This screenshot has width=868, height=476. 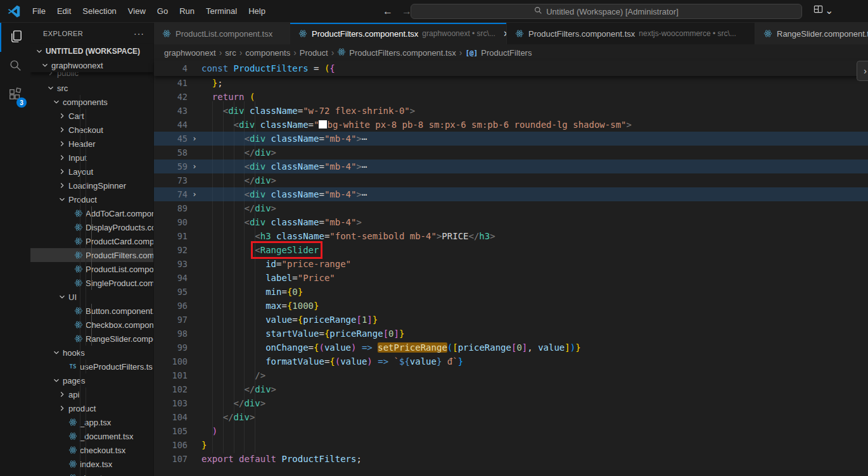 What do you see at coordinates (92, 436) in the screenshot?
I see `tree-item-document-tsx: _document.tsx` at bounding box center [92, 436].